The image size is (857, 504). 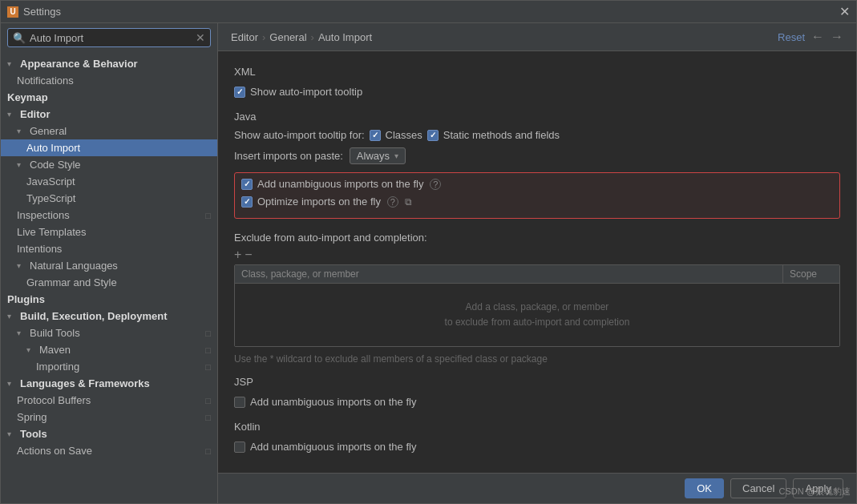 What do you see at coordinates (332, 184) in the screenshot?
I see `add-unambiguous-label: ✓ Add unambiguous imports on the fly` at bounding box center [332, 184].